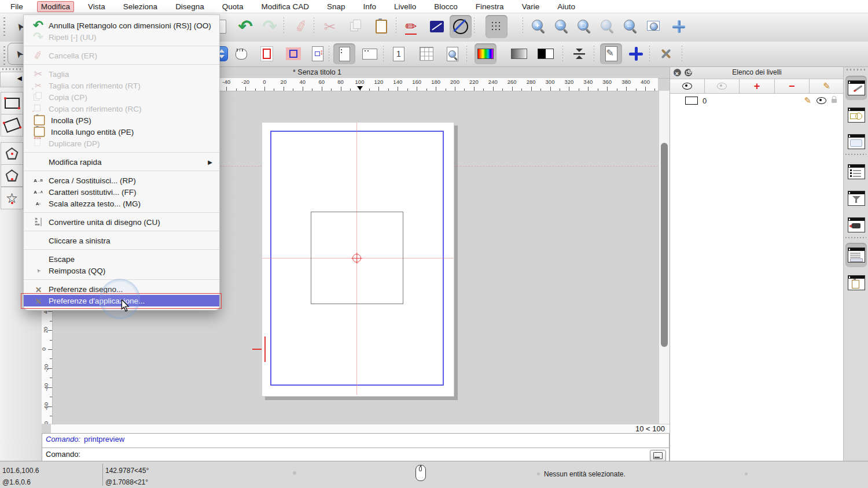  Describe the element at coordinates (122, 86) in the screenshot. I see `menu-item-taglia-riferimento: Taglia con riferimento (RT)` at that location.